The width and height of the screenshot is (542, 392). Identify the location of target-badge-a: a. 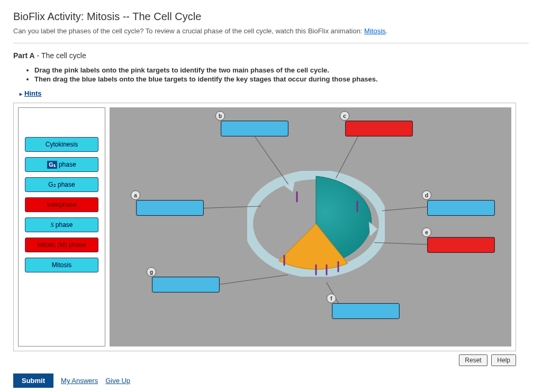
(136, 195).